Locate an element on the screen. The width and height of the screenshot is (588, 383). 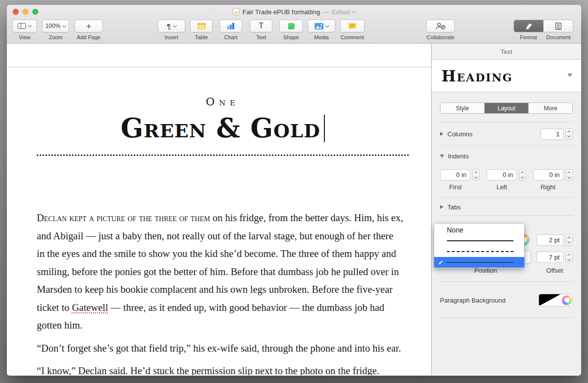
style-preview-text: Heading is located at coordinates (477, 76).